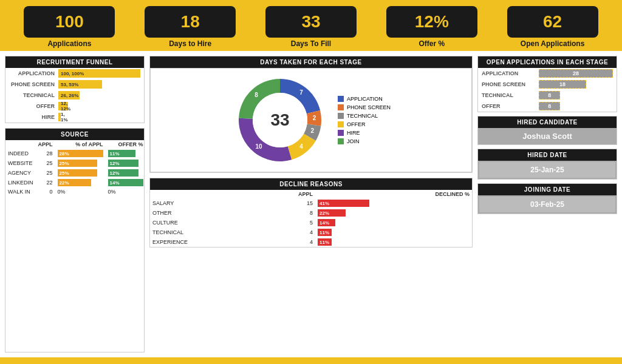 The height and width of the screenshot is (364, 622). What do you see at coordinates (311, 25) in the screenshot?
I see `kpi-bar: 100Applications18Days to Hire33Days To F…` at bounding box center [311, 25].